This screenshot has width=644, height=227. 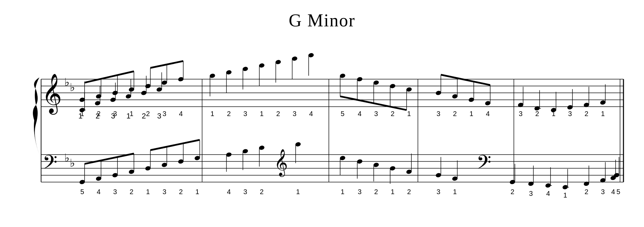 What do you see at coordinates (50, 165) in the screenshot?
I see `bass-clef-symbol: 𝄢` at bounding box center [50, 165].